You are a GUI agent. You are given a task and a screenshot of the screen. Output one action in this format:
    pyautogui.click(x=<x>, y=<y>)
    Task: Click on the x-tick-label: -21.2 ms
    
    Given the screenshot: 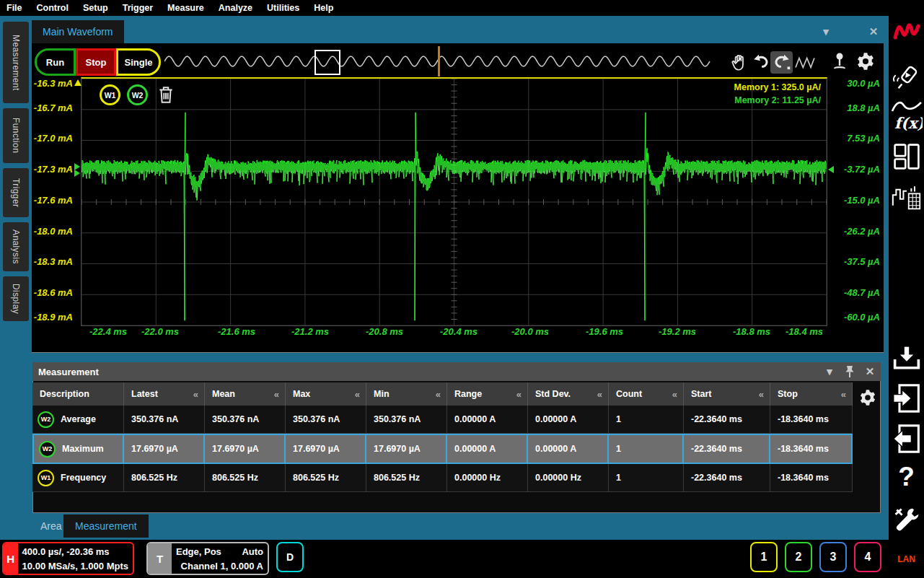 What is the action you would take?
    pyautogui.click(x=310, y=332)
    